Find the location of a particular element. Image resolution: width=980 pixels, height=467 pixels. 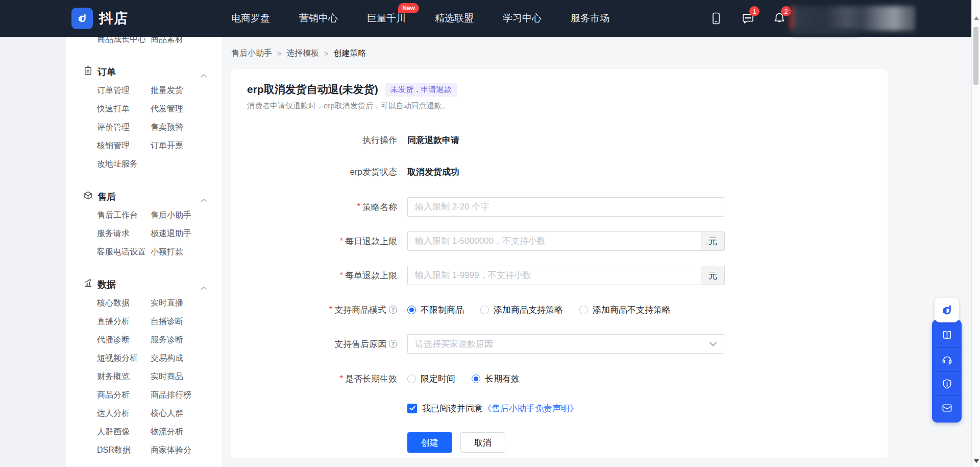

sidebar-item-aftersale-assistant: 售后小助手 is located at coordinates (171, 216).